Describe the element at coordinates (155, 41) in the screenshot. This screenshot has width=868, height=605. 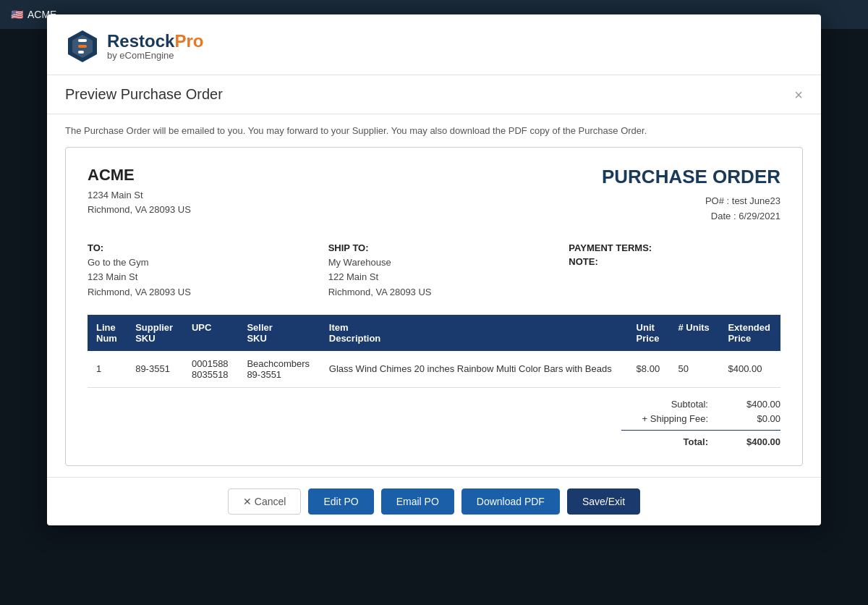
I see `logo-brand-name: RestockPro` at that location.